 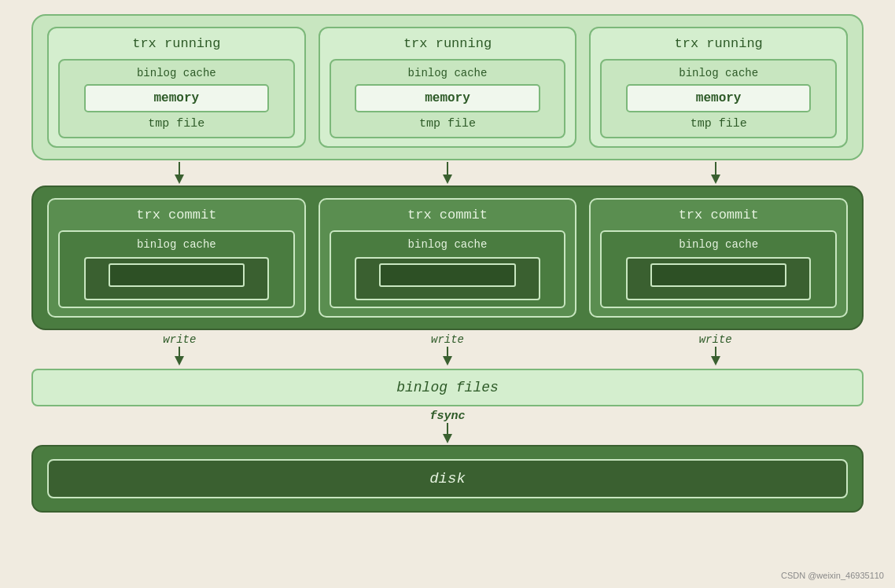 I want to click on watermark: CSDN @weixin_46935110, so click(x=832, y=575).